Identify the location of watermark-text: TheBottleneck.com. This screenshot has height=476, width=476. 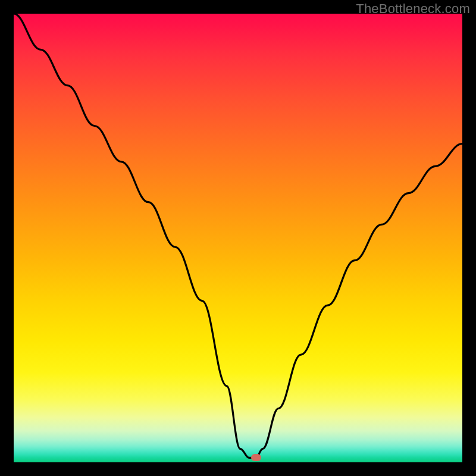
(413, 9).